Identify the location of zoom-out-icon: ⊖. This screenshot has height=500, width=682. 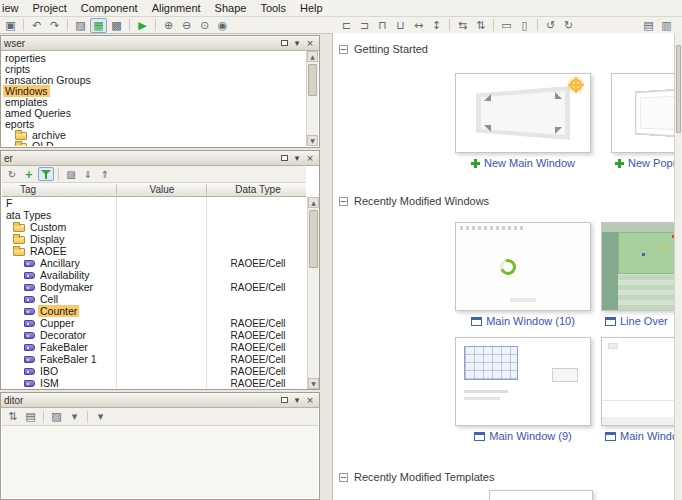
(186, 26).